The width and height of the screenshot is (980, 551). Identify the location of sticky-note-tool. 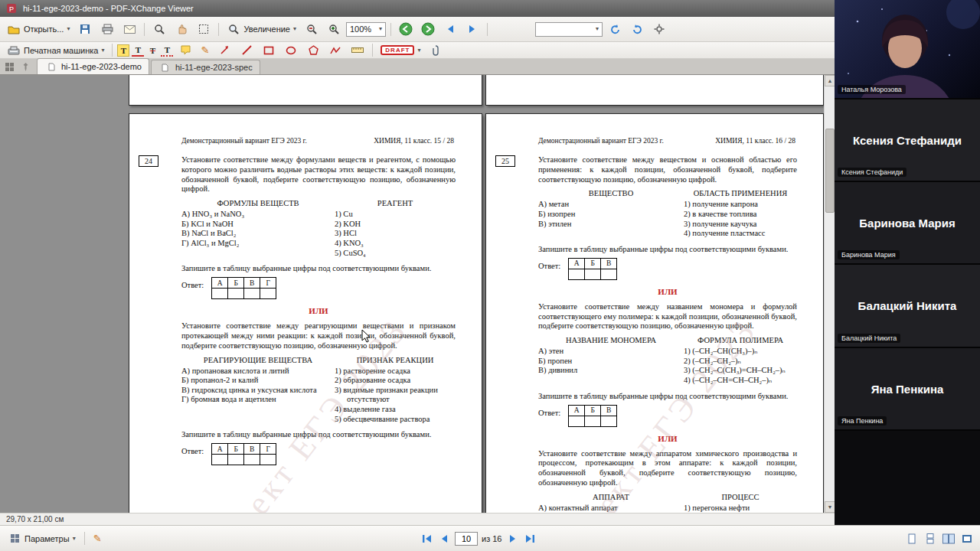
(185, 51).